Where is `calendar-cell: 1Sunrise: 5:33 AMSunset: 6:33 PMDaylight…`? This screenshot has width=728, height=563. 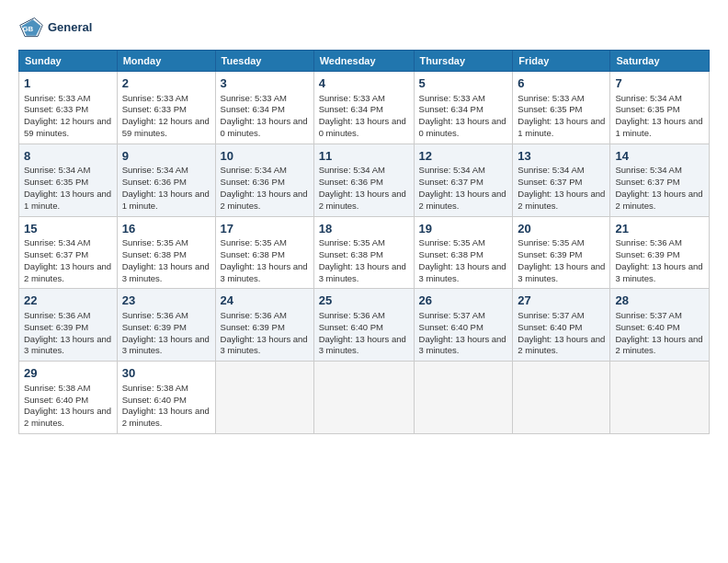
calendar-cell: 1Sunrise: 5:33 AMSunset: 6:33 PMDaylight… is located at coordinates (68, 109).